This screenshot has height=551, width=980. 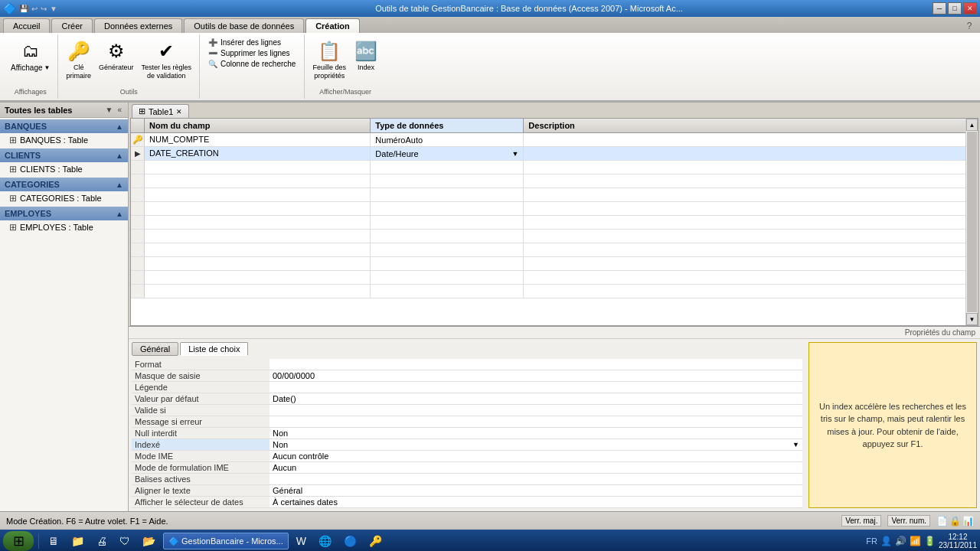 I want to click on help-icon: ?, so click(x=969, y=26).